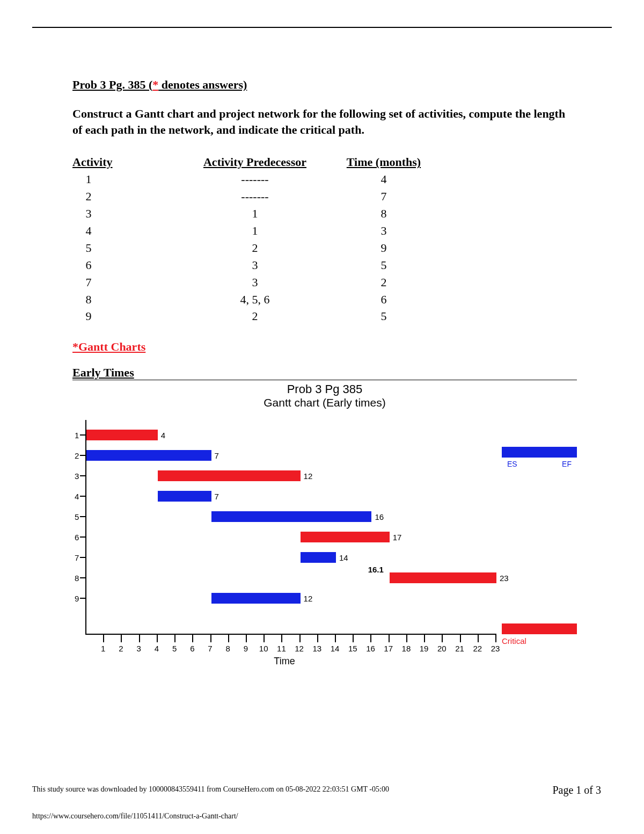 The image size is (644, 834). I want to click on top-rule, so click(322, 27).